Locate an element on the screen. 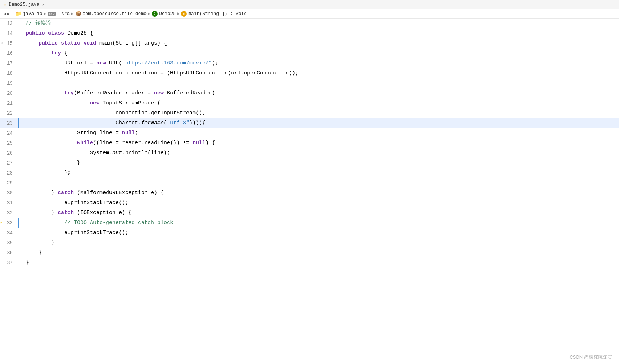 Image resolution: width=619 pixels, height=364 pixels. line-num-33: ⚡ 33 is located at coordinates (9, 223).